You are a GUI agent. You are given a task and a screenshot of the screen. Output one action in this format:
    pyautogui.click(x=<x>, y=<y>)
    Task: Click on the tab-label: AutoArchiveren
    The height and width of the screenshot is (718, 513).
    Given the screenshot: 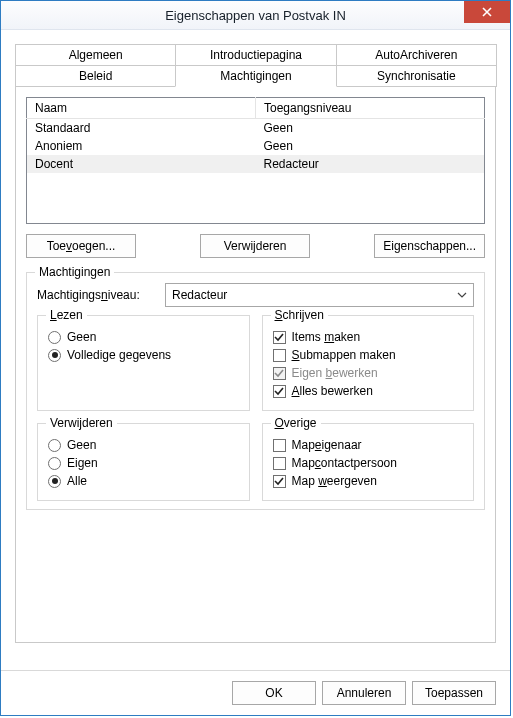 What is the action you would take?
    pyautogui.click(x=416, y=55)
    